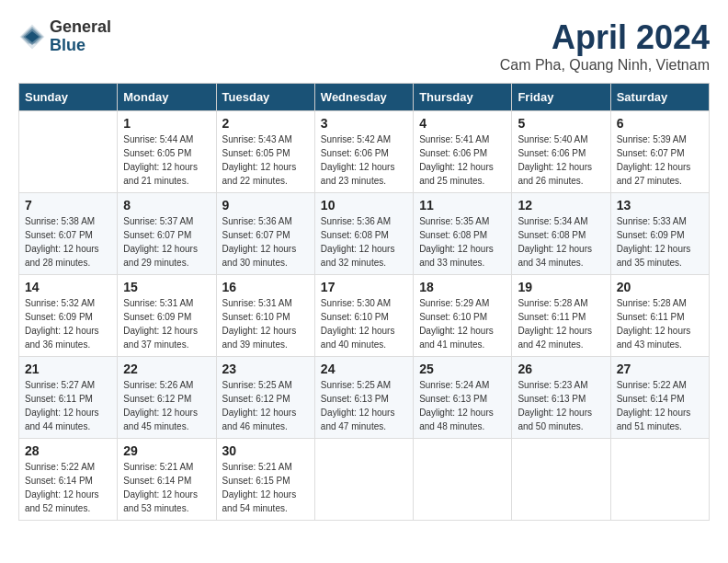  I want to click on day-number: 25, so click(462, 369).